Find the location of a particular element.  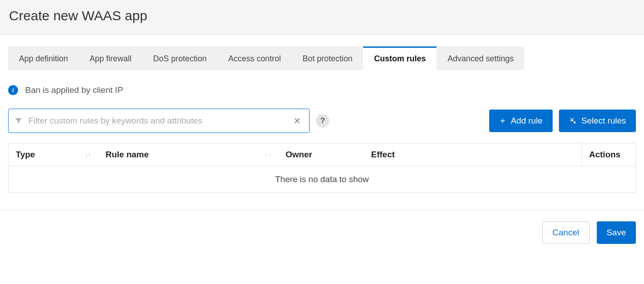

tab-custom-rules: Custom rules is located at coordinates (400, 58).